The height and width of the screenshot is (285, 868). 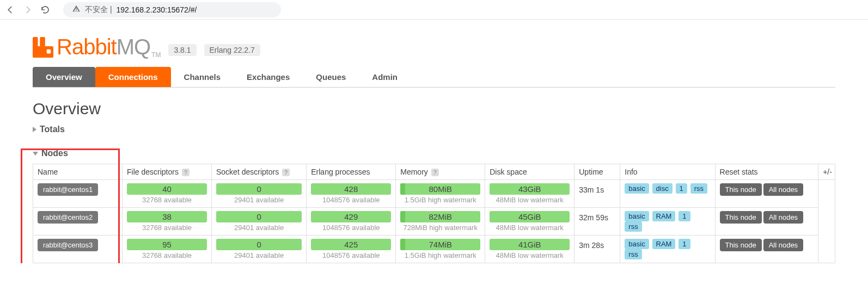 I want to click on url-text: 192.168.2.230:15672/#/, so click(x=157, y=10).